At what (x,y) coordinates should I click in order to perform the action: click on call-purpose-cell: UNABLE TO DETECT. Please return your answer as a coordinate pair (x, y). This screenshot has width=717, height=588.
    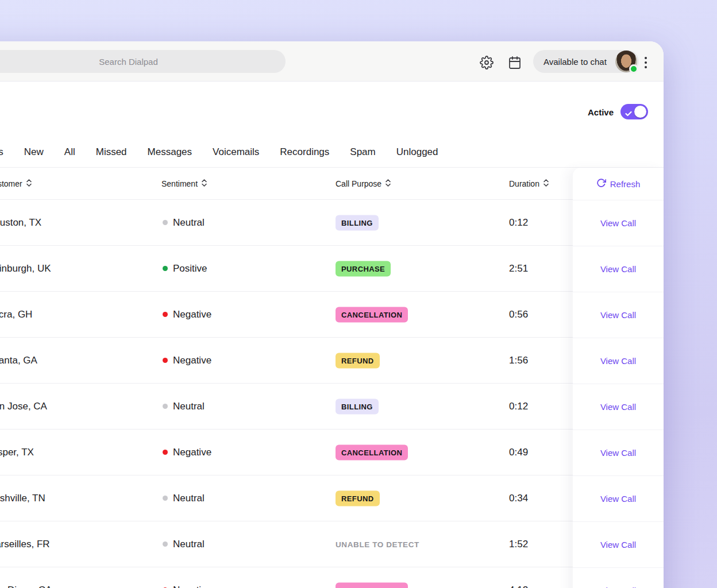
    Looking at the image, I should click on (377, 544).